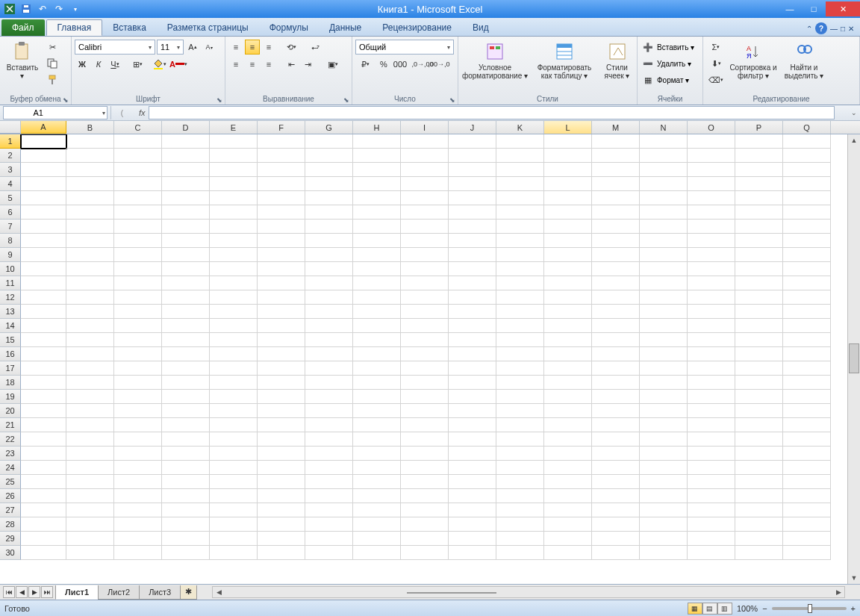 This screenshot has width=860, height=616. I want to click on row-header: 23, so click(10, 454).